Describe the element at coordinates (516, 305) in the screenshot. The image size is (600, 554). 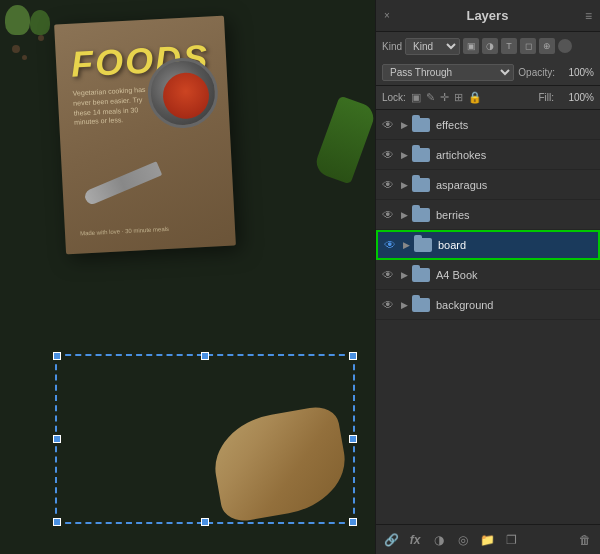
I see `layer-name: background` at that location.